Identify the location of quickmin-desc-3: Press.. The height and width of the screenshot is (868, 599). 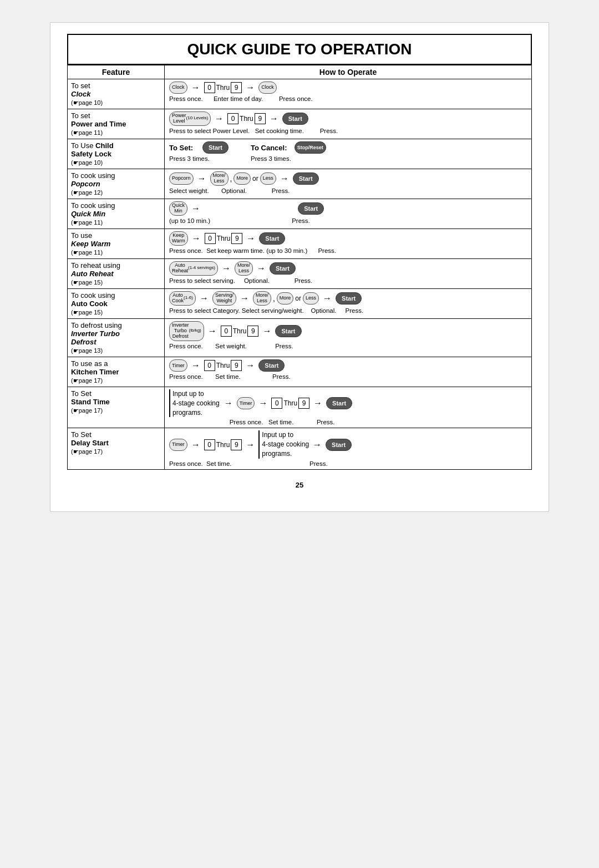
(301, 221).